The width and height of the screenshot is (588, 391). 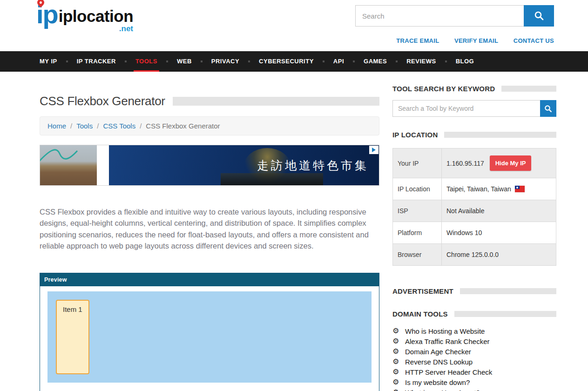 I want to click on ad-decoration-curve, so click(x=68, y=155).